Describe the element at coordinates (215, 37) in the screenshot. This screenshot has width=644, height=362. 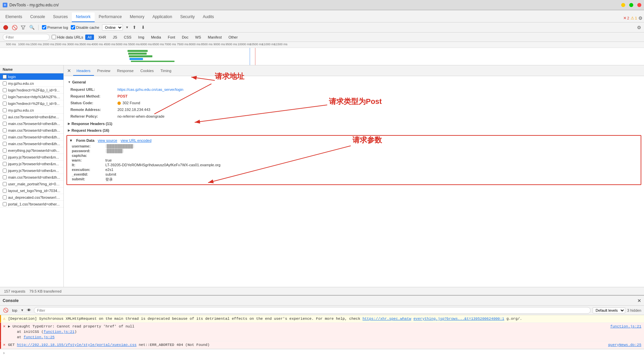
I see `filter-manifest-button: Manifest` at that location.